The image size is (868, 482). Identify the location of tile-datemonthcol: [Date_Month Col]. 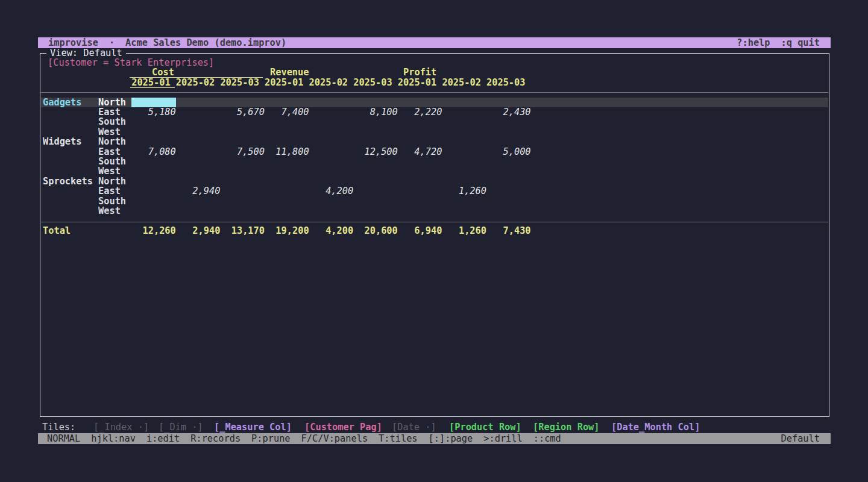
(656, 428).